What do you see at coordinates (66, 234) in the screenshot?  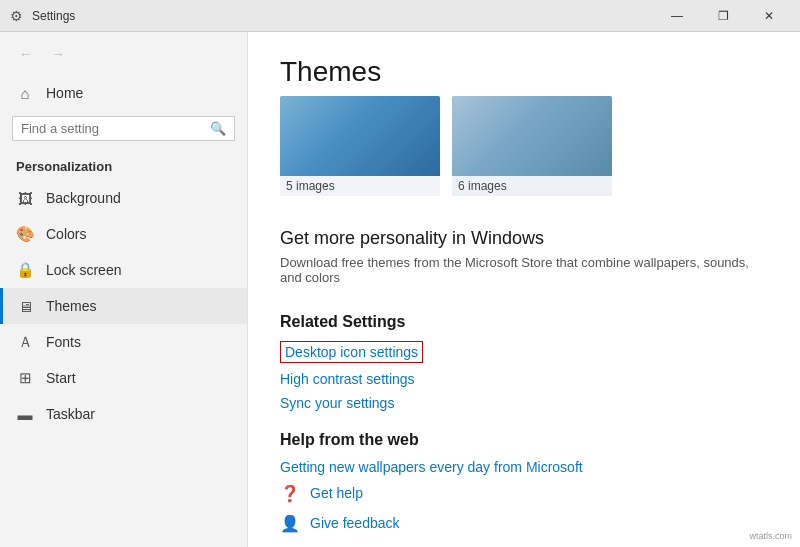 I see `colors-label: Colors` at bounding box center [66, 234].